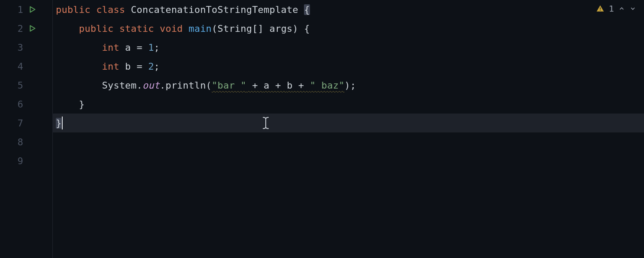 This screenshot has height=258, width=644. Describe the element at coordinates (26, 123) in the screenshot. I see `gutter-row: 7` at that location.